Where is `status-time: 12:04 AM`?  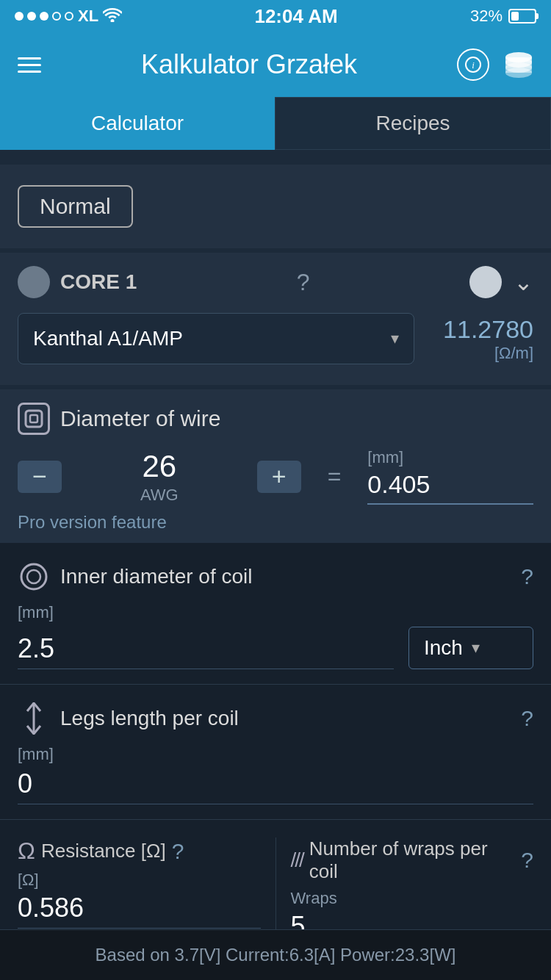 status-time: 12:04 AM is located at coordinates (295, 16).